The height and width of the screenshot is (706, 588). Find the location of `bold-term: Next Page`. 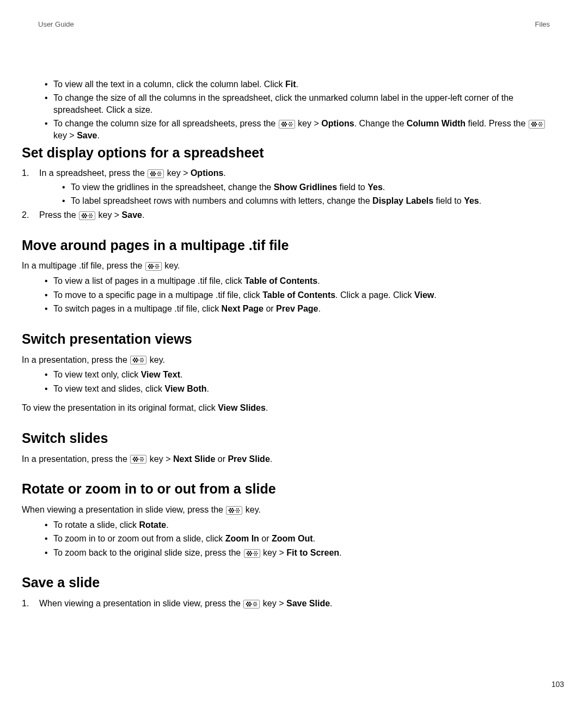

bold-term: Next Page is located at coordinates (243, 308).